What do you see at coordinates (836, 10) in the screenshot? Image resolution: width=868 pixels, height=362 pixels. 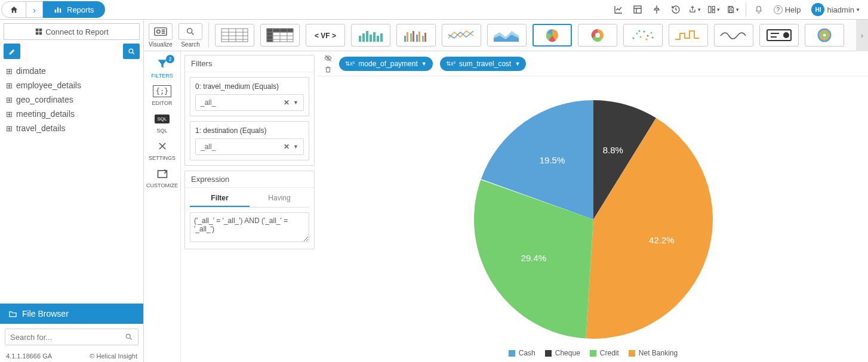 I see `user-menu: HI hiadmin ▾` at bounding box center [836, 10].